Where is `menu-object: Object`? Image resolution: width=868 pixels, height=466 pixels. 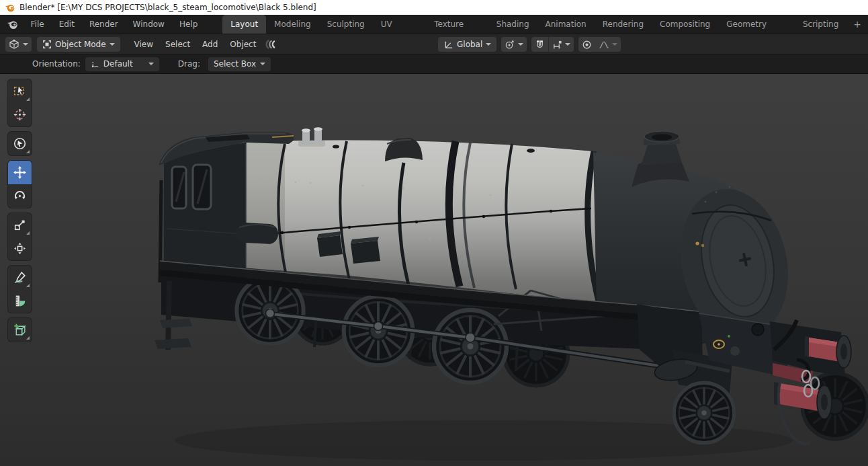
menu-object: Object is located at coordinates (243, 44).